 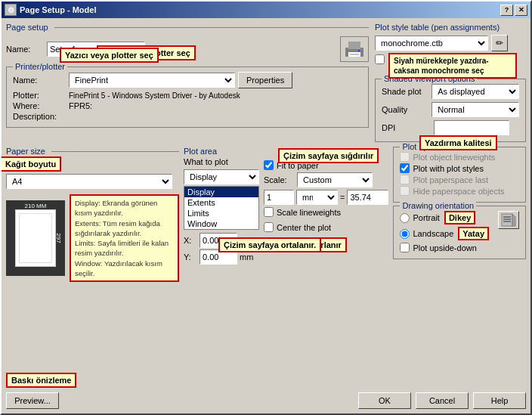 I want to click on scale-values-row: mm inches =, so click(x=326, y=197).